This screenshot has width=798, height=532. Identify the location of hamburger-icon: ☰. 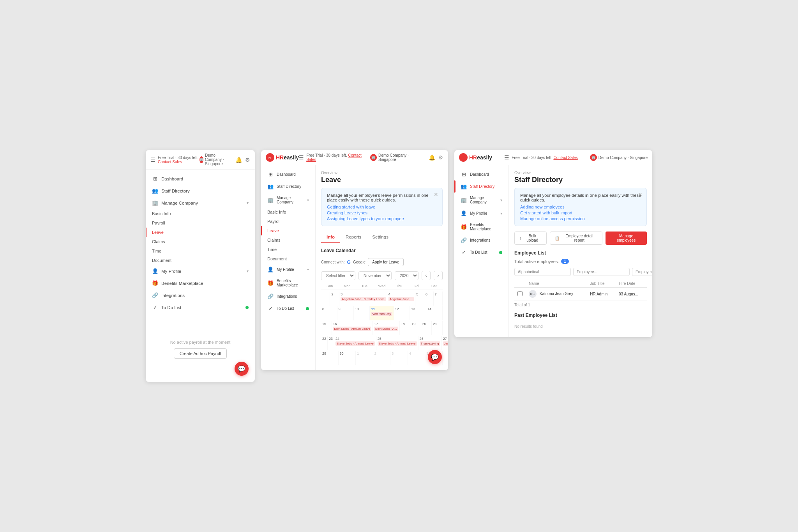
(153, 160).